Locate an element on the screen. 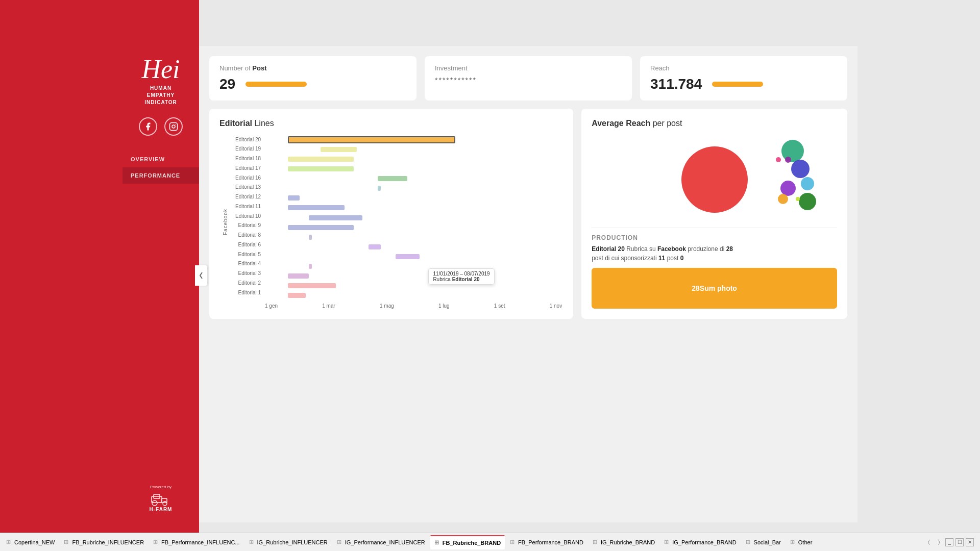  tab-scroll-left: 〈 is located at coordinates (929, 542).